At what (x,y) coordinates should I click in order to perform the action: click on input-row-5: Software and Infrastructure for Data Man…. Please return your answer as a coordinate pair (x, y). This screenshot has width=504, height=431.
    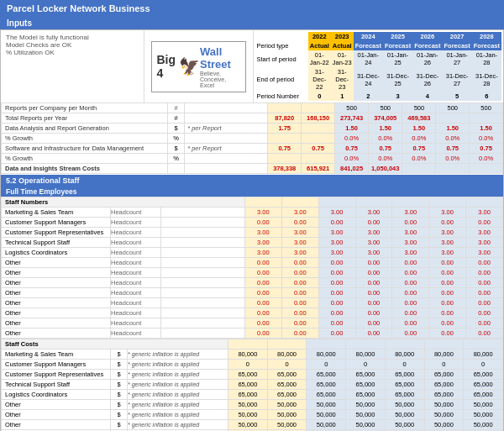
    Looking at the image, I should click on (252, 149).